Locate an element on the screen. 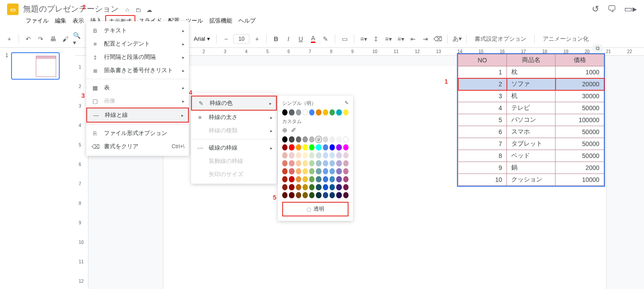 The height and width of the screenshot is (289, 644). present-icon: ▭▸ is located at coordinates (631, 9).